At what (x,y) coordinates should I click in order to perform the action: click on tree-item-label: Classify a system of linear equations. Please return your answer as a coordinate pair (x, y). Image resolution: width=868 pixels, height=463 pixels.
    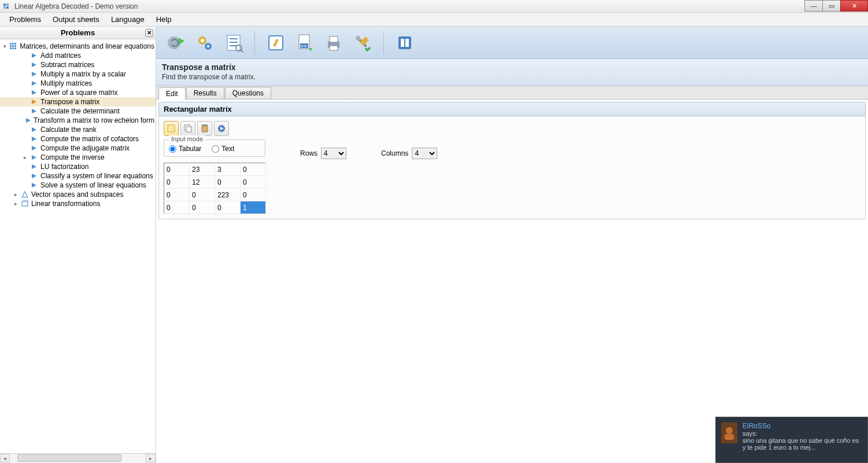
    Looking at the image, I should click on (97, 176).